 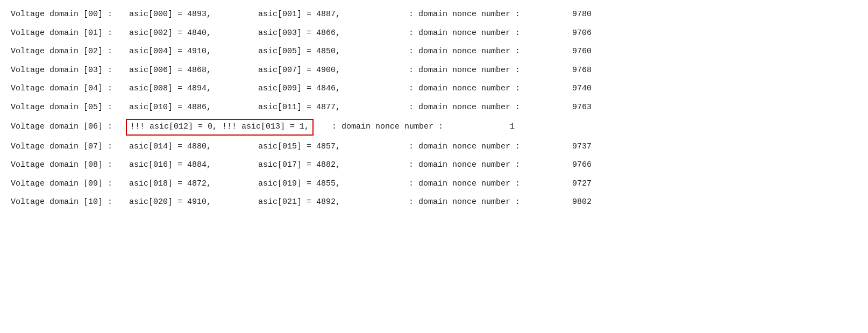 I want to click on asic1-text: asic[016] = 4884,, so click(x=194, y=166).